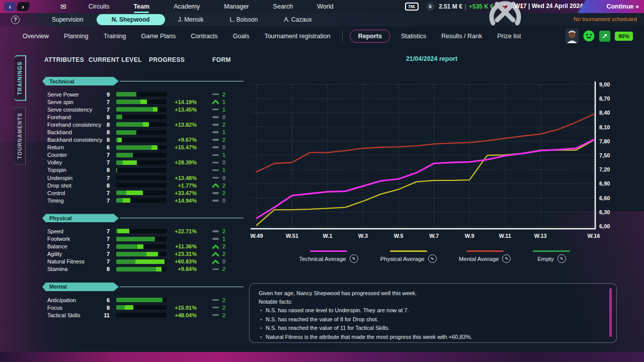 The image size is (644, 362). I want to click on tm-logo: TM., so click(412, 7).